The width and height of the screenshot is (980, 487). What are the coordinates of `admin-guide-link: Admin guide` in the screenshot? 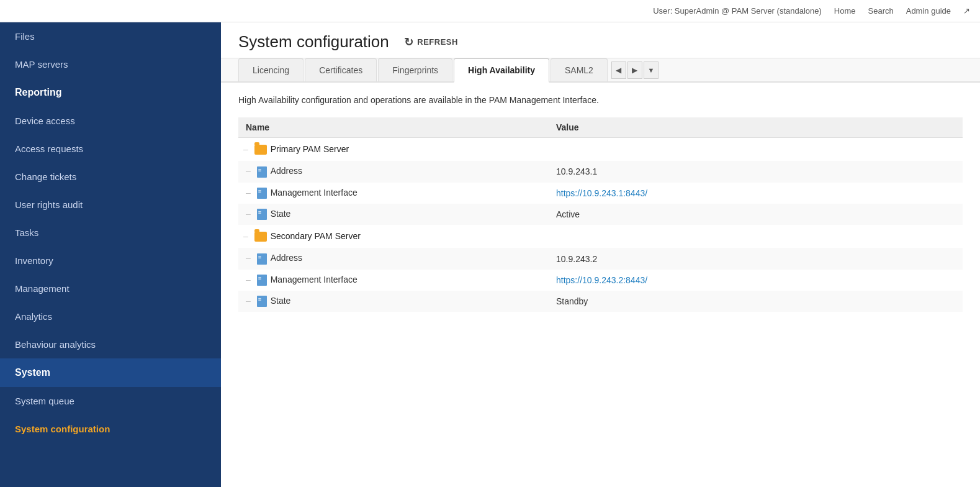 It's located at (928, 11).